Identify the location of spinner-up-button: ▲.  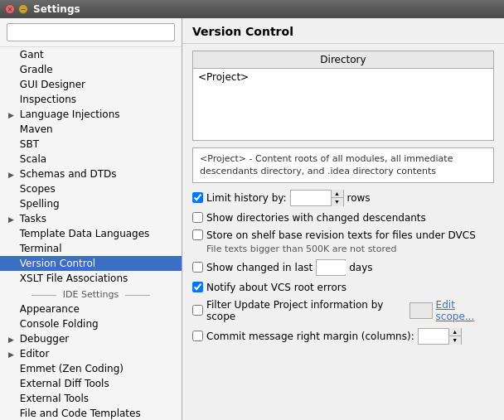
(337, 194).